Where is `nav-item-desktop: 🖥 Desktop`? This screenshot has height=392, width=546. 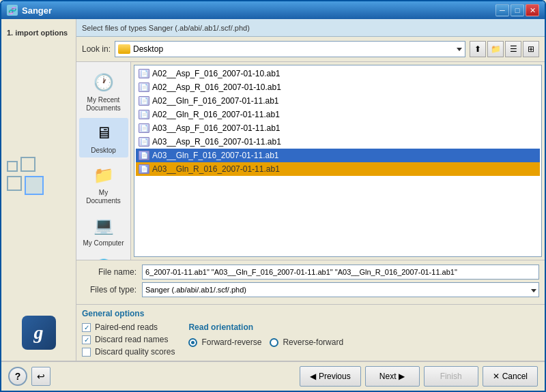
nav-item-desktop: 🖥 Desktop is located at coordinates (104, 138).